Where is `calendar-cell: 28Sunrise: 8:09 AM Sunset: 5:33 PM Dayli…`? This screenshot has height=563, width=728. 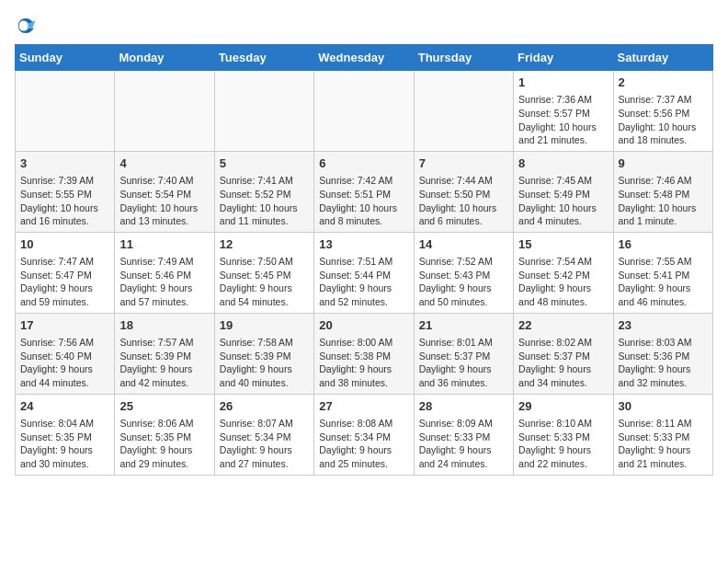 calendar-cell: 28Sunrise: 8:09 AM Sunset: 5:33 PM Dayli… is located at coordinates (463, 434).